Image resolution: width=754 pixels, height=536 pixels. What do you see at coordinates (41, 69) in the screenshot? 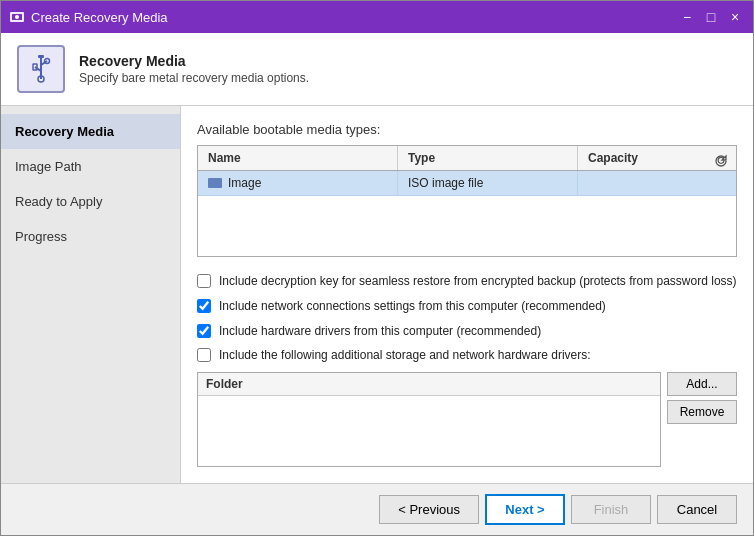
I see `usb-icon` at bounding box center [41, 69].